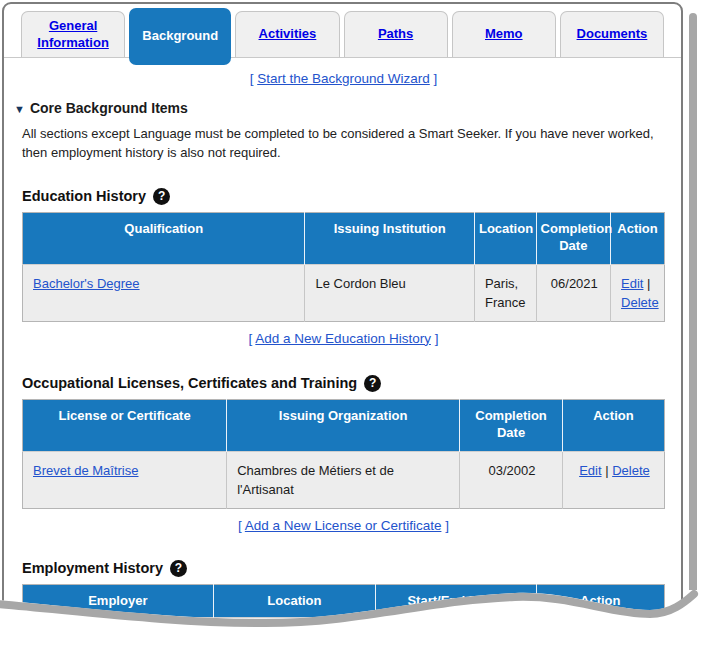 Image resolution: width=705 pixels, height=645 pixels. Describe the element at coordinates (109, 108) in the screenshot. I see `core-background-items-title: Core Background Items` at that location.